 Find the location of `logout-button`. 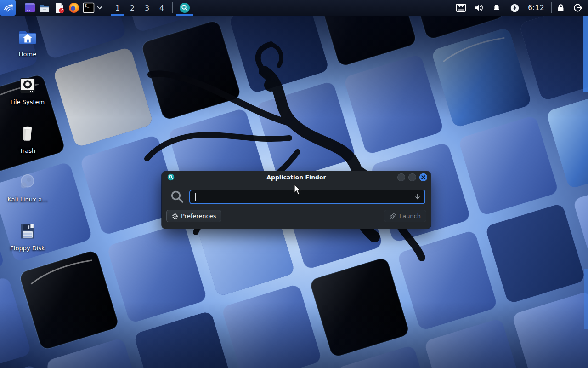

logout-button is located at coordinates (578, 8).